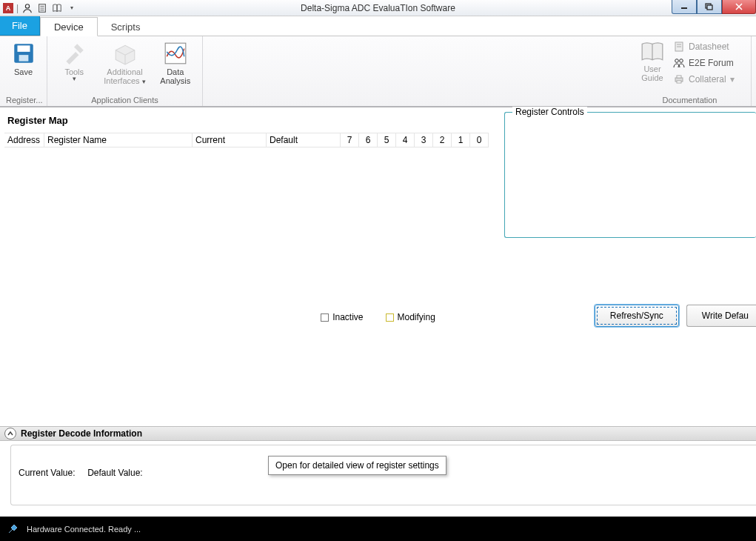 This screenshot has height=541, width=756. I want to click on refresh-sync-button: Refresh/Sync, so click(637, 316).